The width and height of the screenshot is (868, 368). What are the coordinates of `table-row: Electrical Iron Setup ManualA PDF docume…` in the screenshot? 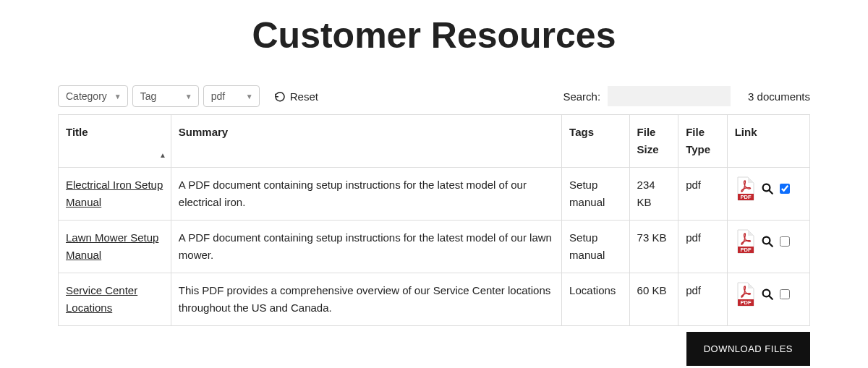 It's located at (434, 194).